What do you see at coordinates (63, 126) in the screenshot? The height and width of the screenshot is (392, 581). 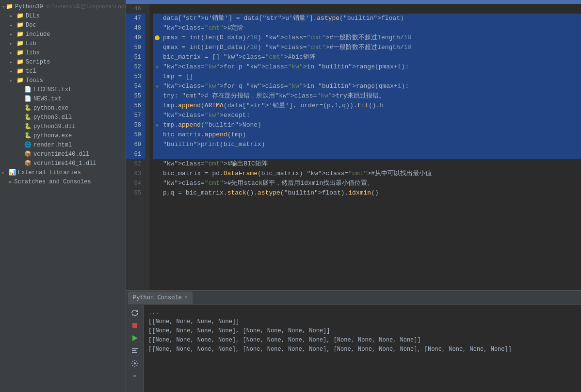 I see `sidebar-item-python39-dll: 🐍 python39.dll` at bounding box center [63, 126].